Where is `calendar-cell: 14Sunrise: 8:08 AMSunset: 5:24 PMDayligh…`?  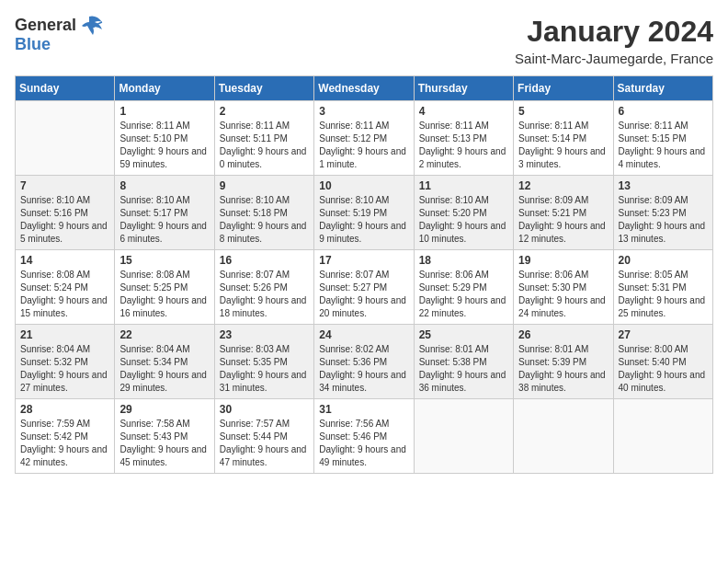
calendar-cell: 14Sunrise: 8:08 AMSunset: 5:24 PMDayligh… is located at coordinates (65, 287).